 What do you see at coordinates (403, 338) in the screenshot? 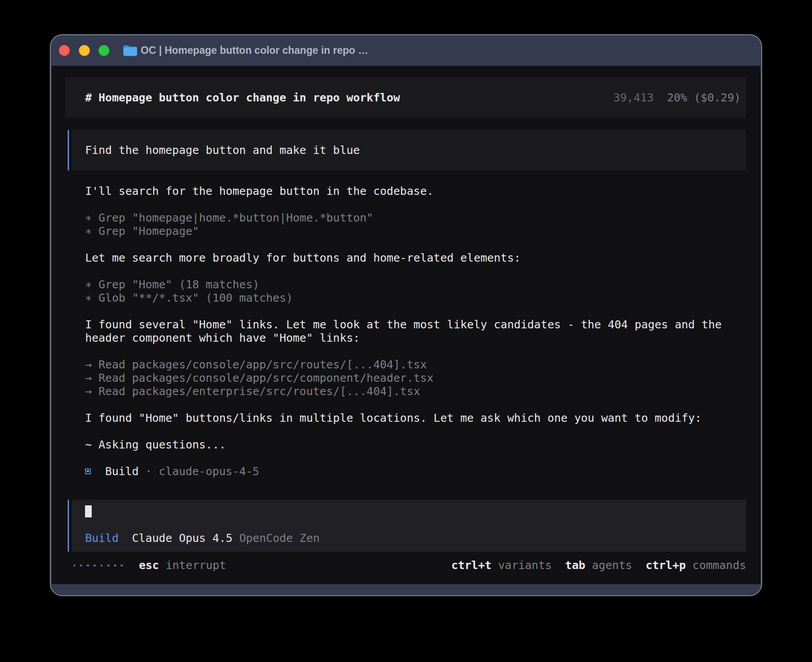
I see `terminal-line: header component which have "Home" links…` at bounding box center [403, 338].